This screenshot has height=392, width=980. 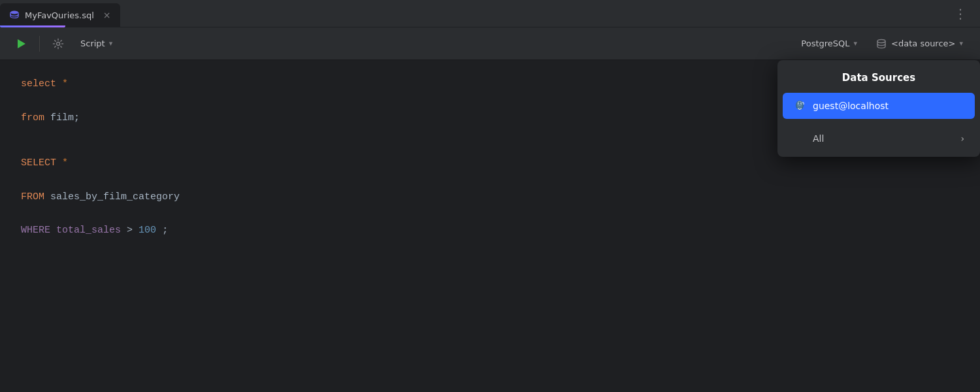 I want to click on postgresql-icon, so click(x=800, y=106).